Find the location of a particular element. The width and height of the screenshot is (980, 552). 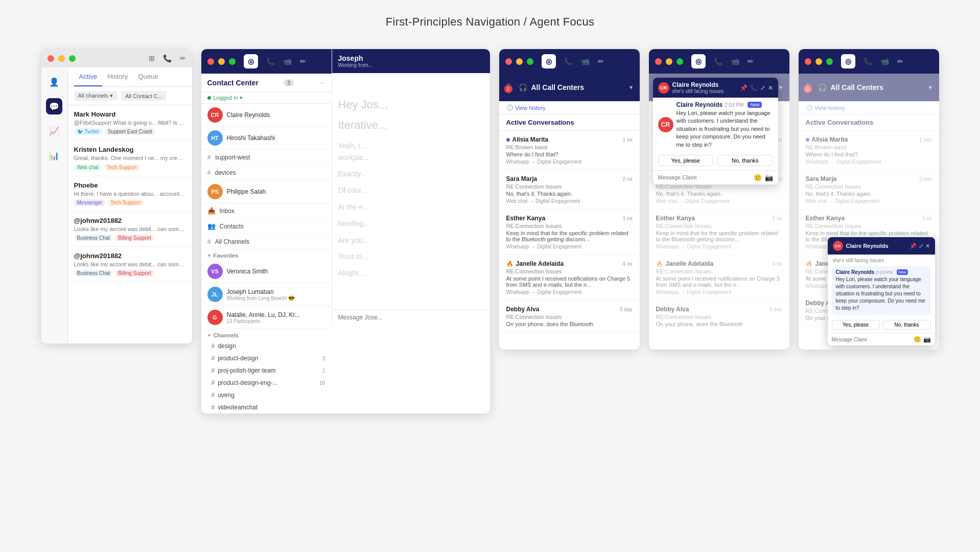

sidebar-icon-reports: 📊 is located at coordinates (54, 155).